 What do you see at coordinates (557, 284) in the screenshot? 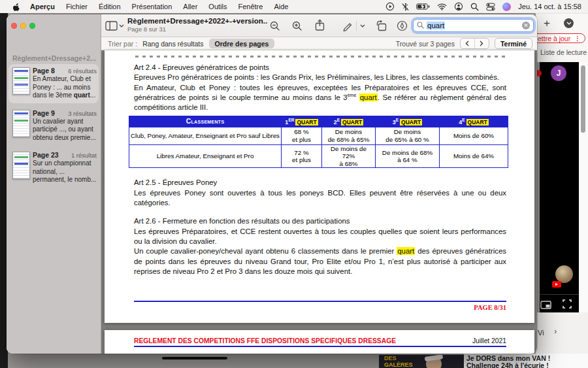
I see `youtube-badge-icon` at bounding box center [557, 284].